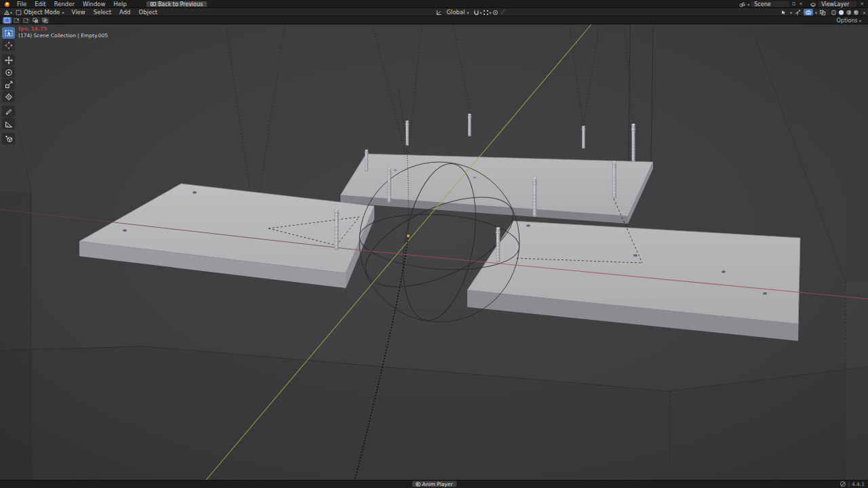 The width and height of the screenshot is (868, 488). Describe the element at coordinates (8, 84) in the screenshot. I see `tool-scale` at that location.